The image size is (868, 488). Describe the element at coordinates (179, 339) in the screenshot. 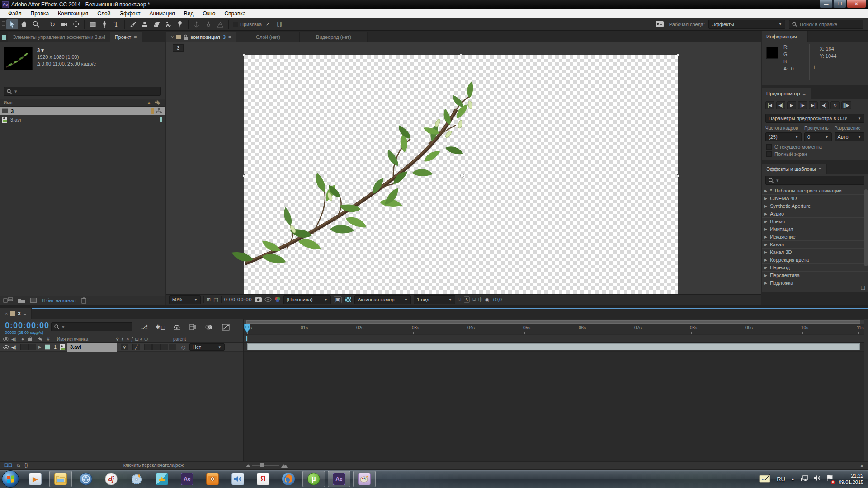

I see `parent-column-label: parent` at that location.